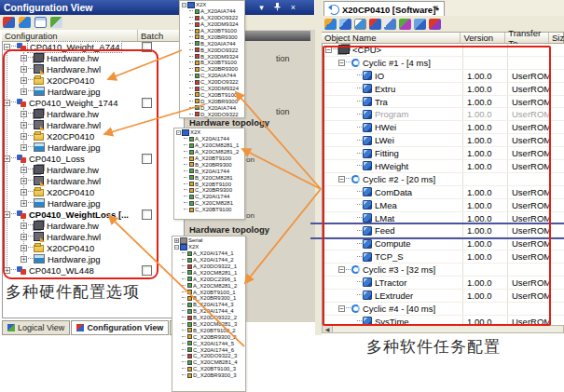 The height and width of the screenshot is (392, 564). What do you see at coordinates (210, 356) in the screenshot?
I see `module-row: C_X20DO9322_3` at bounding box center [210, 356].